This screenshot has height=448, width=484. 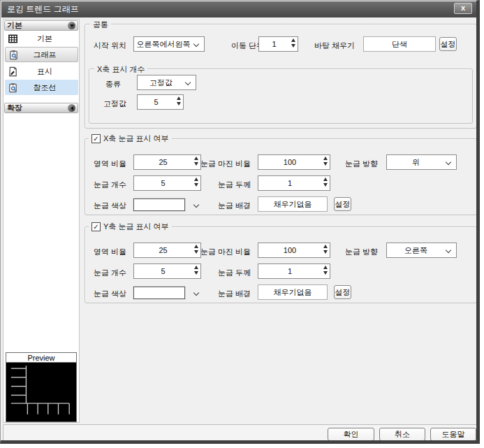 I want to click on window-title: 로깅 트렌드 그래프, so click(x=43, y=10).